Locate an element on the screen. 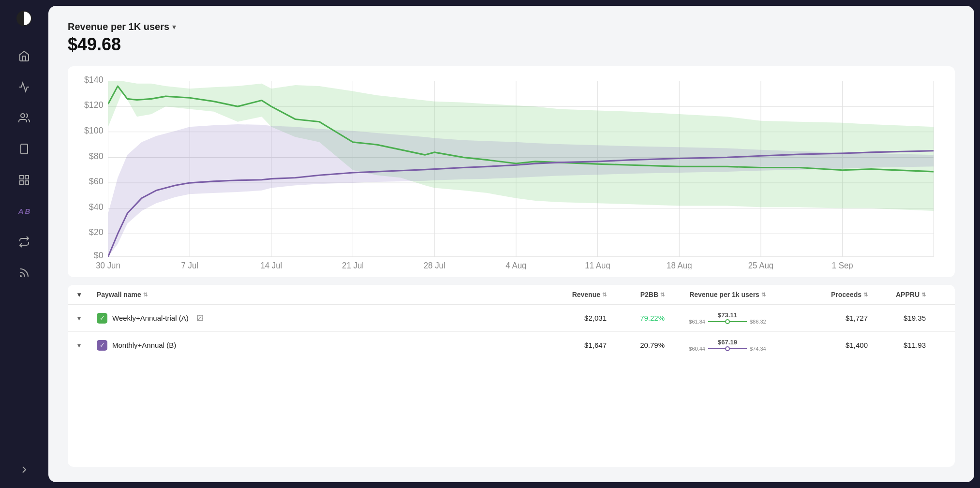  svg-text: 4 Aug is located at coordinates (516, 265).